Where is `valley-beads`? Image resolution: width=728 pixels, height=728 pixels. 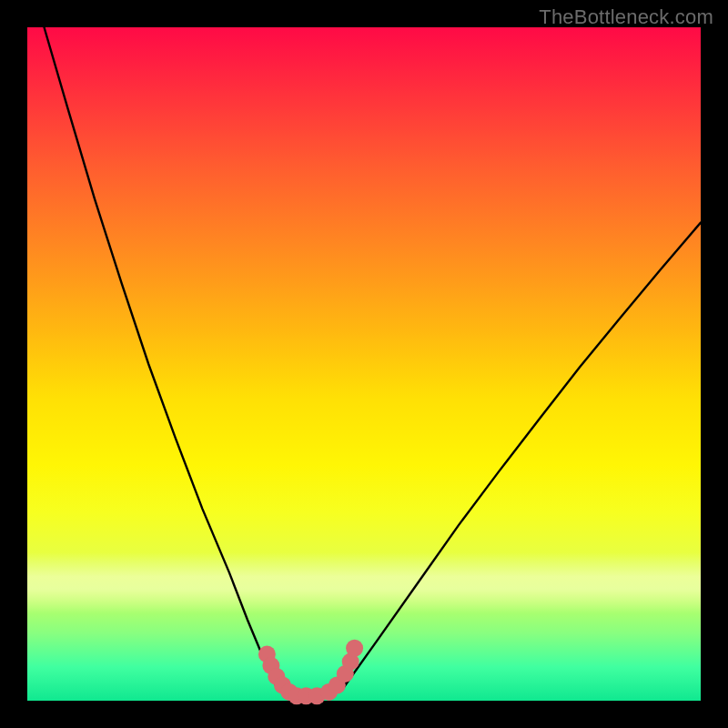 valley-beads is located at coordinates (311, 672).